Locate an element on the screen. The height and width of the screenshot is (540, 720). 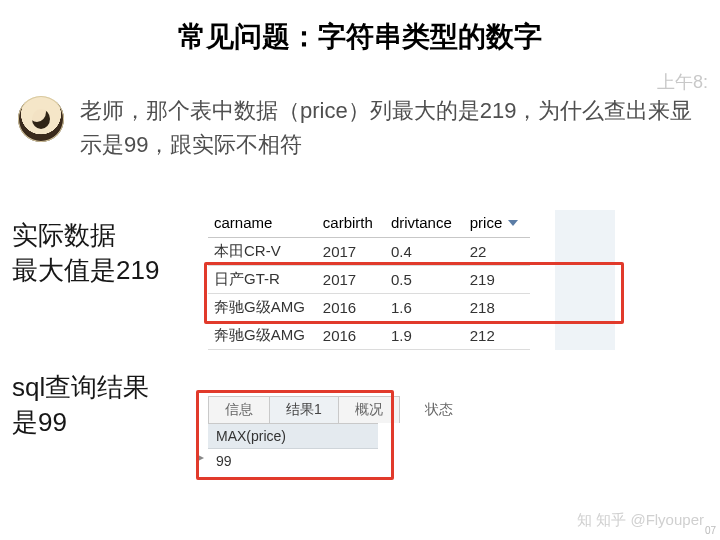
label-actual-line1: 实际数据 is located at coordinates (86, 236).